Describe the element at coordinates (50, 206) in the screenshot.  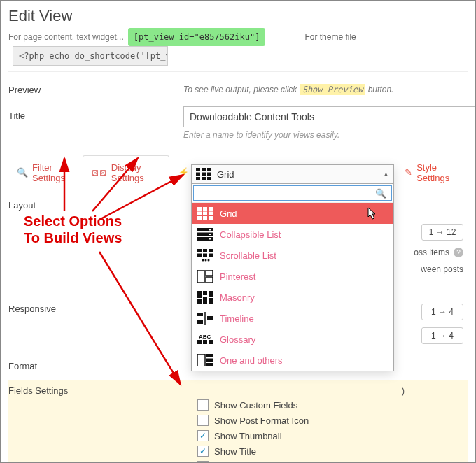
I see `layout-label: Layout` at that location.